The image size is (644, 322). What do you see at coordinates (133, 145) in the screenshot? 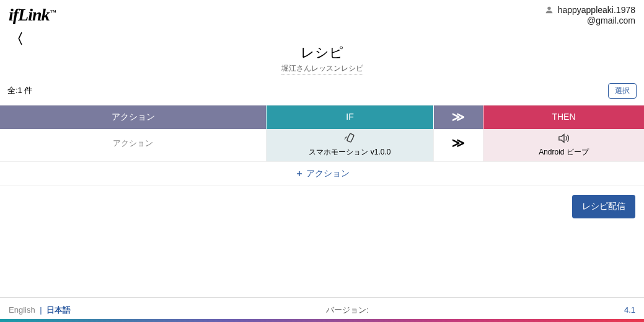
I see `cell-action: アクション` at bounding box center [133, 145].